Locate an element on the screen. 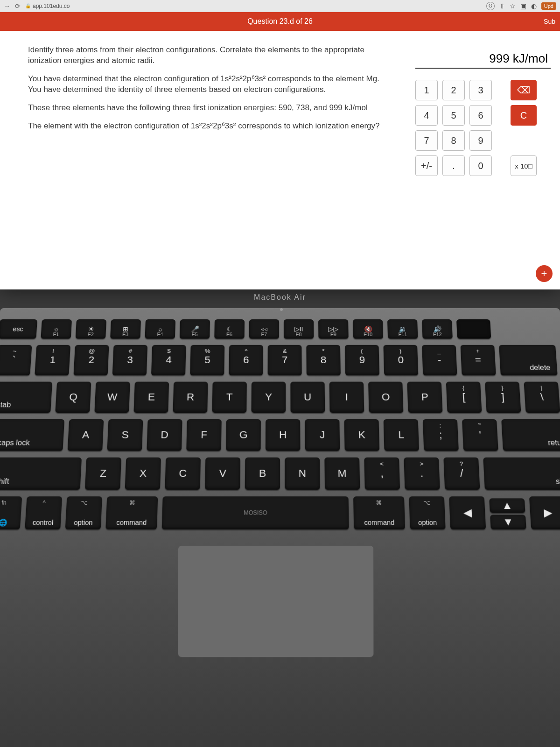 This screenshot has height=747, width=560. key-a: A is located at coordinates (86, 435).